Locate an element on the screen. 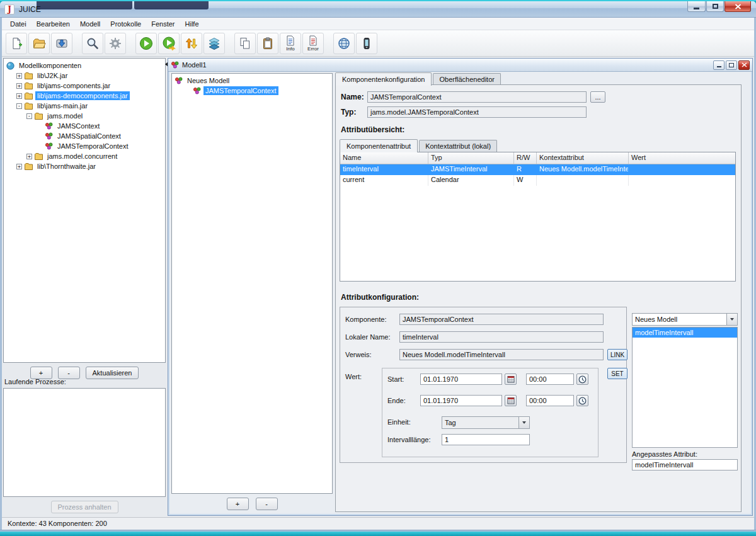 The image size is (756, 536). einheit-combobox: Tag is located at coordinates (486, 423).